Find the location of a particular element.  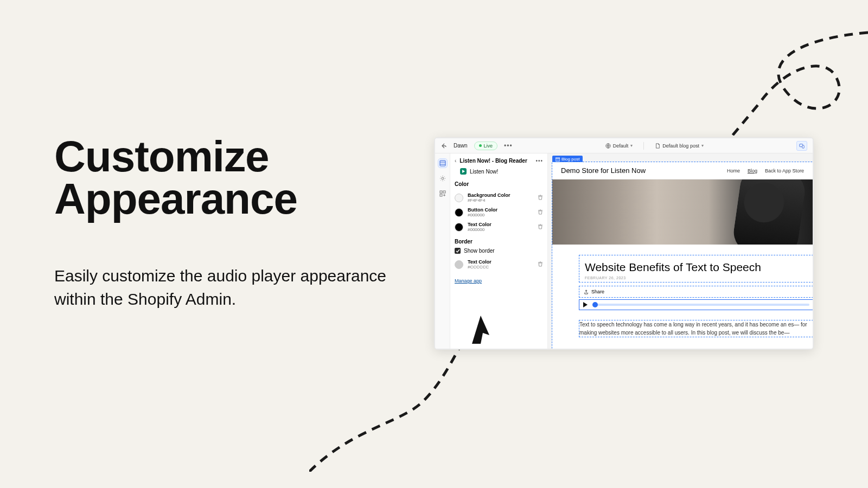

store-brand: Demo Store for Listen Now is located at coordinates (603, 170).